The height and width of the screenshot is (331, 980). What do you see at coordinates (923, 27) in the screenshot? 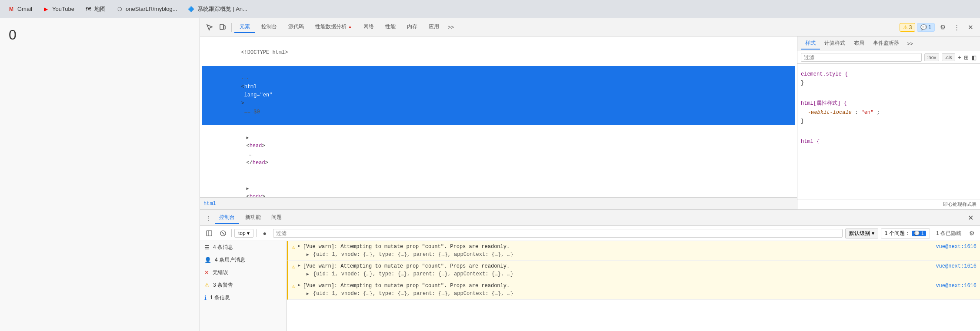
I see `info-icon: 💬` at bounding box center [923, 27].